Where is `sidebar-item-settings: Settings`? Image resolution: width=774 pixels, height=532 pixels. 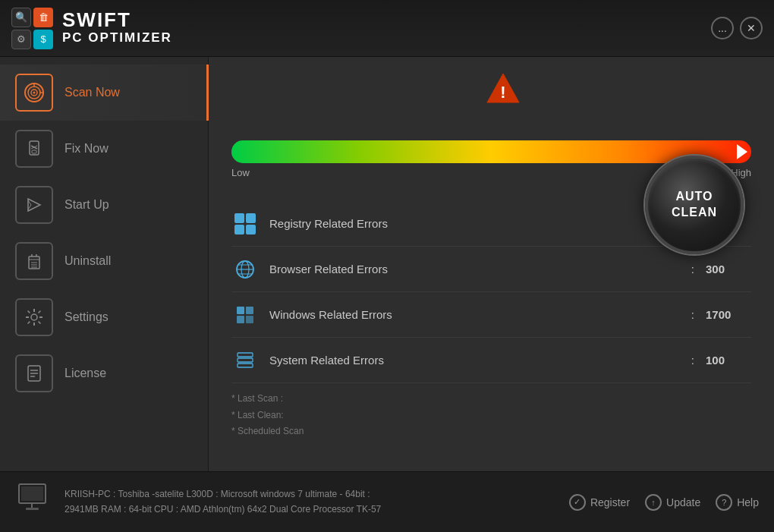
sidebar-item-settings: Settings is located at coordinates (104, 317).